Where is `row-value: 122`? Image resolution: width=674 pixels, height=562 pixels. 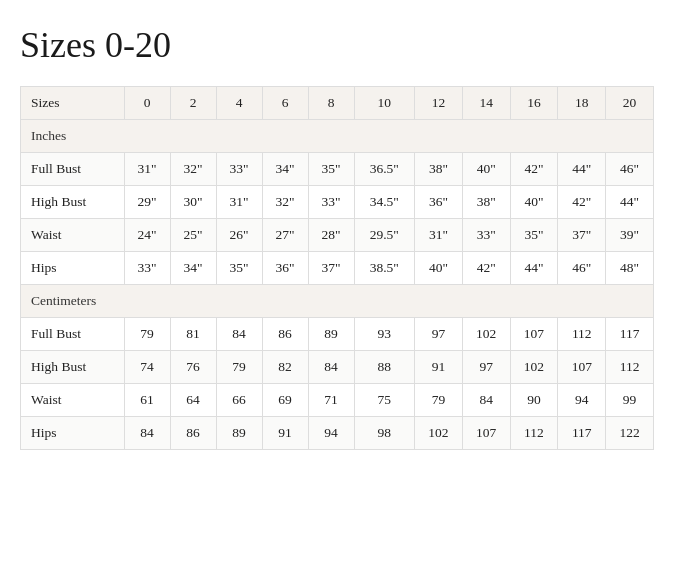
row-value: 122 is located at coordinates (630, 434).